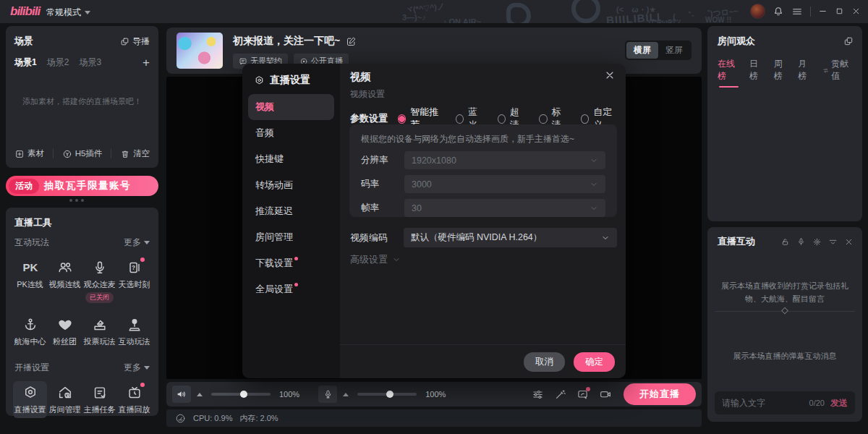 This screenshot has height=434, width=868. I want to click on edit-title-icon, so click(352, 42).